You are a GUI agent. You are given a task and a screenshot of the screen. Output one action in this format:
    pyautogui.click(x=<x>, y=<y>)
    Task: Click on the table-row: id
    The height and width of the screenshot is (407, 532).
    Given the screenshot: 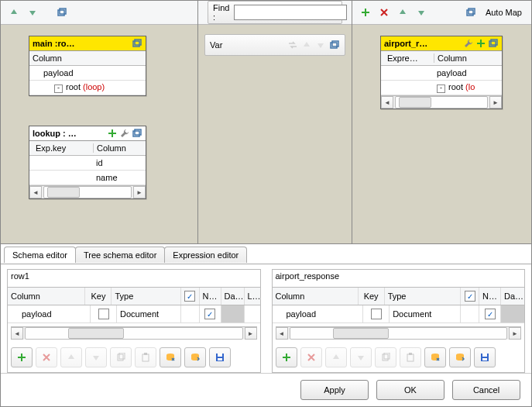 What is the action you would take?
    pyautogui.click(x=99, y=163)
    